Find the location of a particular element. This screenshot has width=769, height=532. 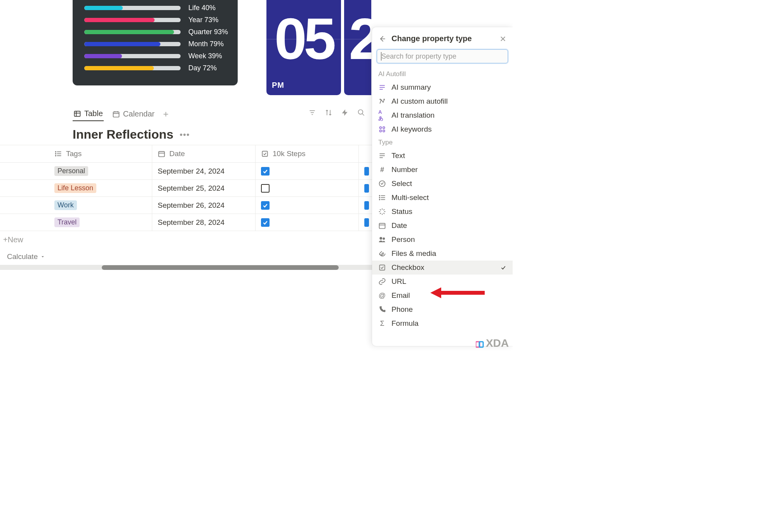

sort-icon is located at coordinates (329, 113).